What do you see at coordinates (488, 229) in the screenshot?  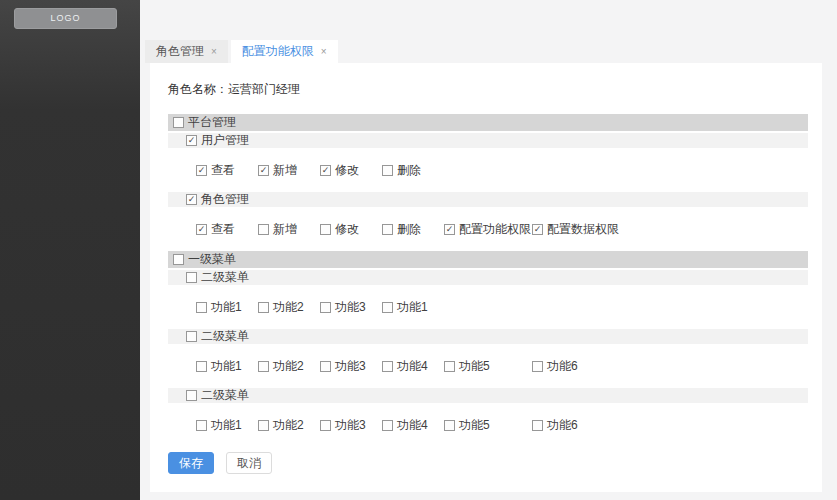 I see `permission-item-row: 查看 新增 修改 删除 配置功能权限 配置数据权限` at bounding box center [488, 229].